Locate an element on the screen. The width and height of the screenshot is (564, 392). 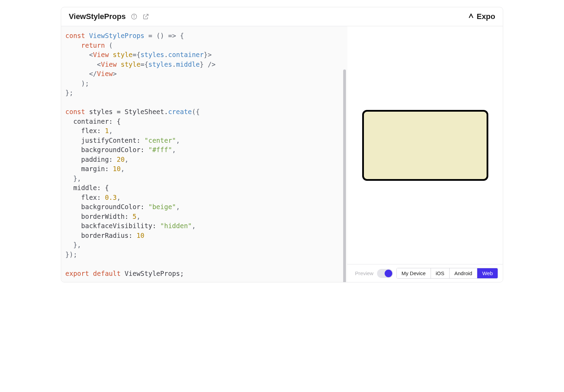
scrollbar is located at coordinates (345, 161).